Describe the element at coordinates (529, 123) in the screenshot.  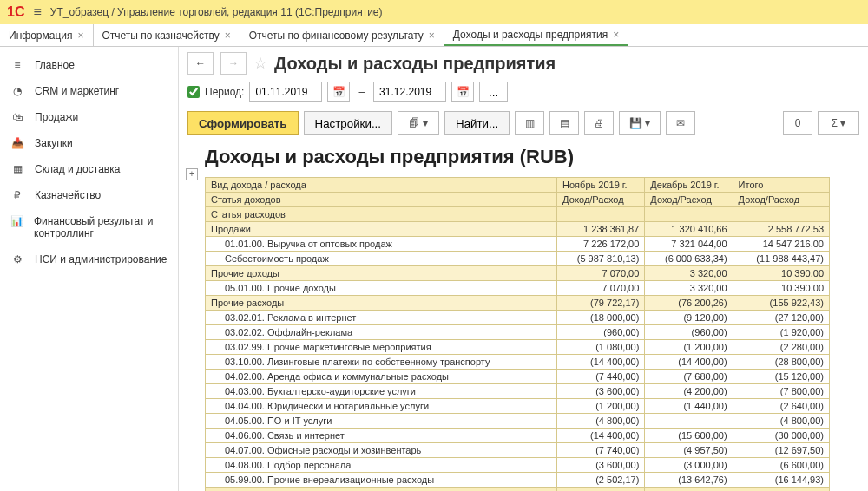
I see `columns-icon-button: ▥` at that location.